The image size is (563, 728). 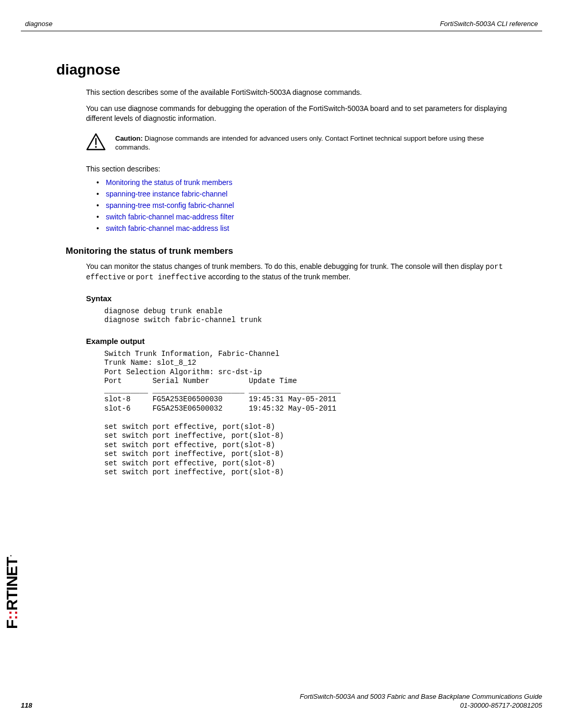 I want to click on monitoring-heading: Monitoring the status of trunk members, so click(x=304, y=251).